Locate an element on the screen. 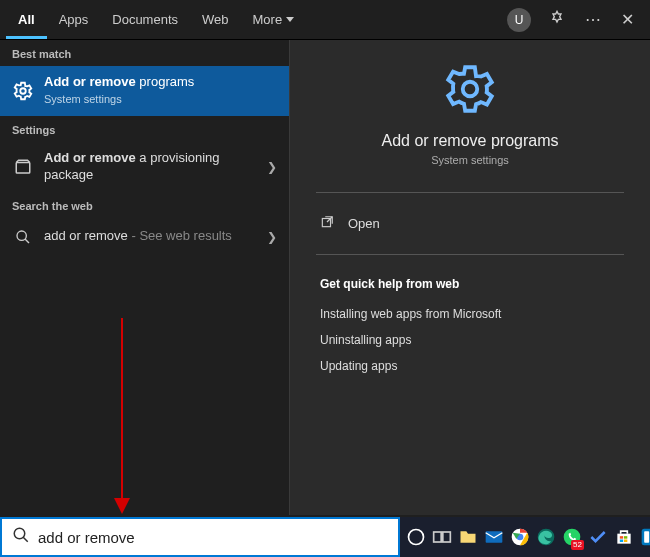 Image resolution: width=650 pixels, height=557 pixels. taskbar-cortana-icon is located at coordinates (416, 537).